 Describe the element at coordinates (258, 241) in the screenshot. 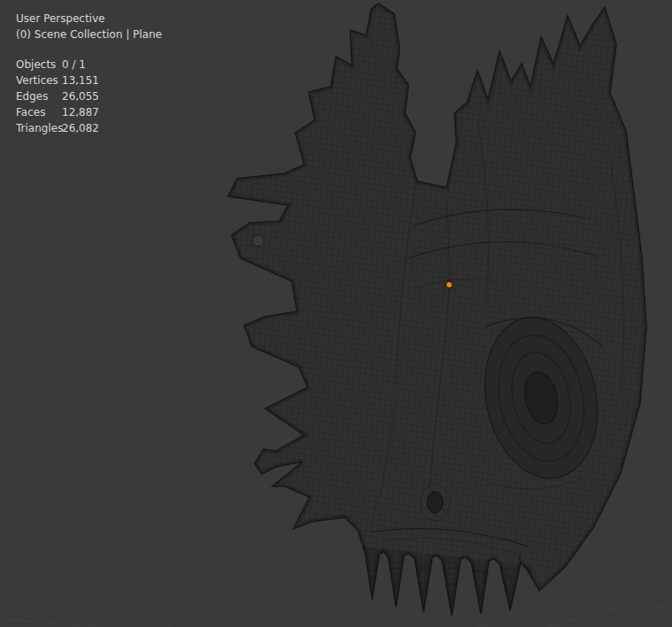

I see `mesh-hole` at that location.